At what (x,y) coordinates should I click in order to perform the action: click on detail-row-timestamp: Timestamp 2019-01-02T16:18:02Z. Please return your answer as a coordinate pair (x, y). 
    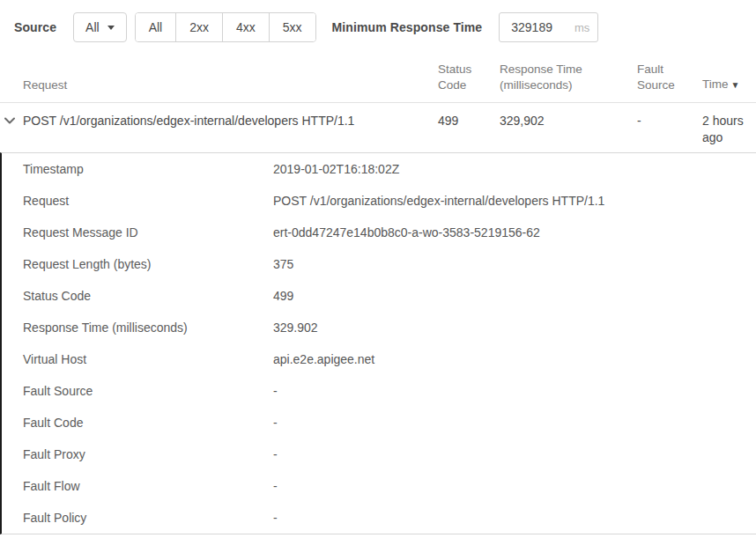
    Looking at the image, I should click on (379, 169).